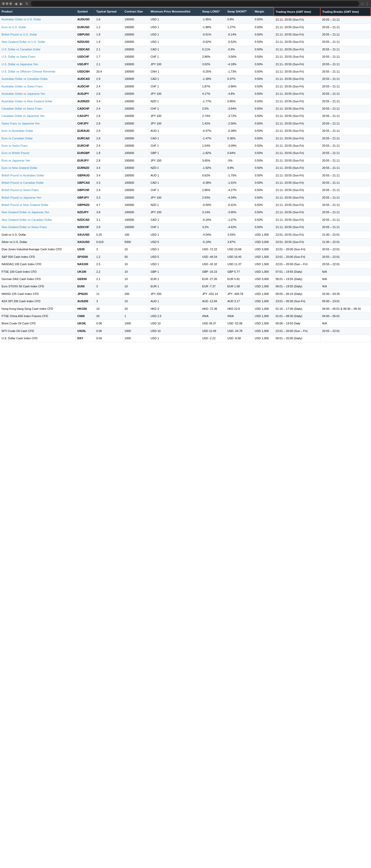 Image resolution: width=371 pixels, height=868 pixels. Describe the element at coordinates (22, 4) in the screenshot. I see `nav-forward-button: ▶` at that location.